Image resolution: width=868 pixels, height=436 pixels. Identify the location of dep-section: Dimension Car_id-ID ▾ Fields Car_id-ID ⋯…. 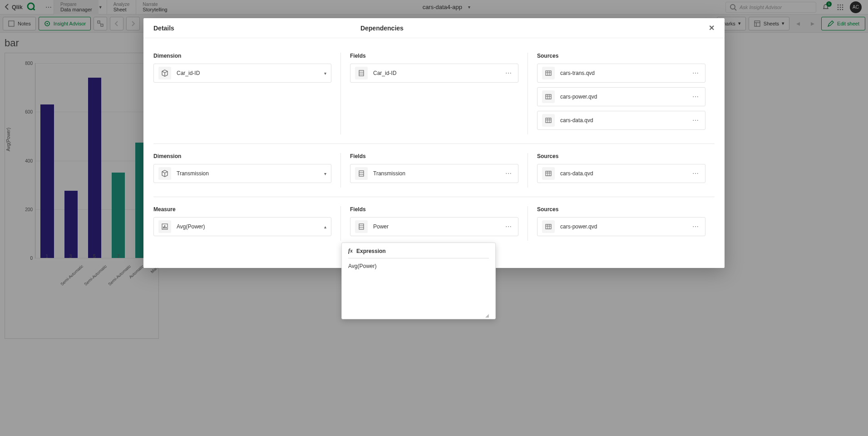
(434, 94).